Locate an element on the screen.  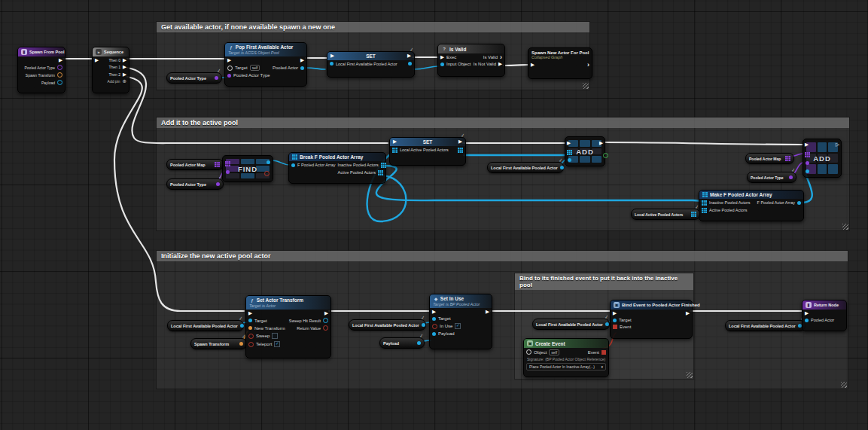
return-value-out-pin is located at coordinates (325, 328).